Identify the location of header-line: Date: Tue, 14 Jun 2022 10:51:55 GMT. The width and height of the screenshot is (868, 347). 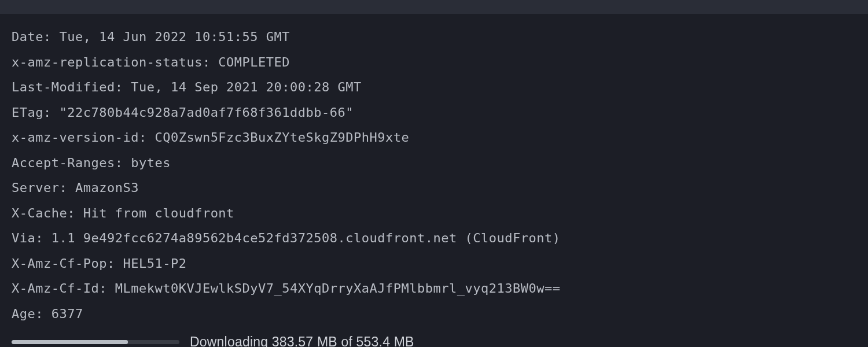
(434, 37).